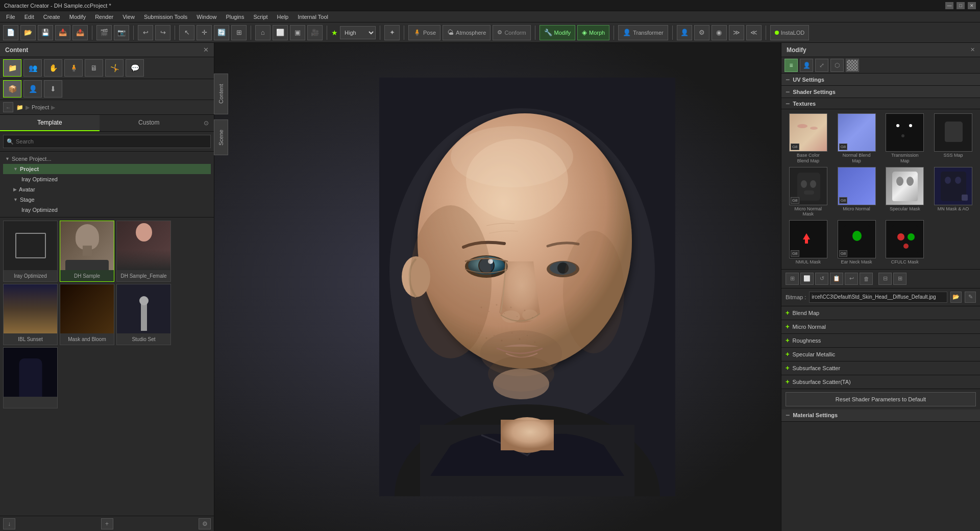  I want to click on grid-item-folder: Iray Optimized, so click(31, 251).